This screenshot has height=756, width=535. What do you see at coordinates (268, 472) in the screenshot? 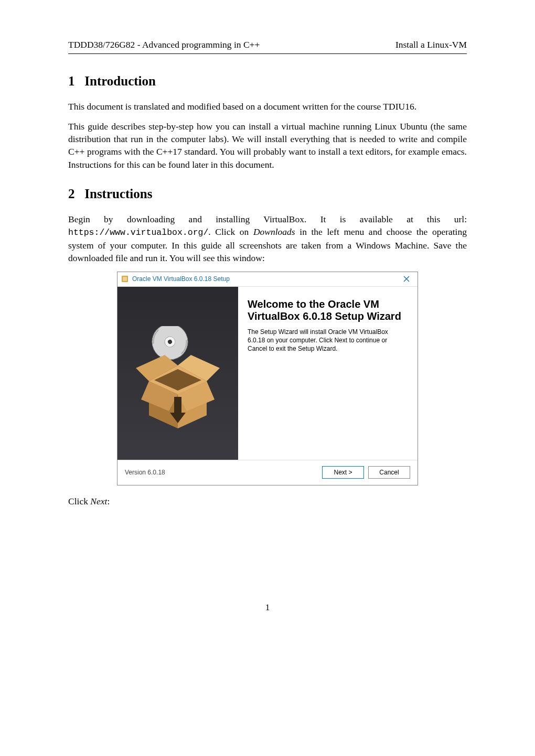
I see `dialog-footer: Version 6.0.18 Next > Cancel` at bounding box center [268, 472].